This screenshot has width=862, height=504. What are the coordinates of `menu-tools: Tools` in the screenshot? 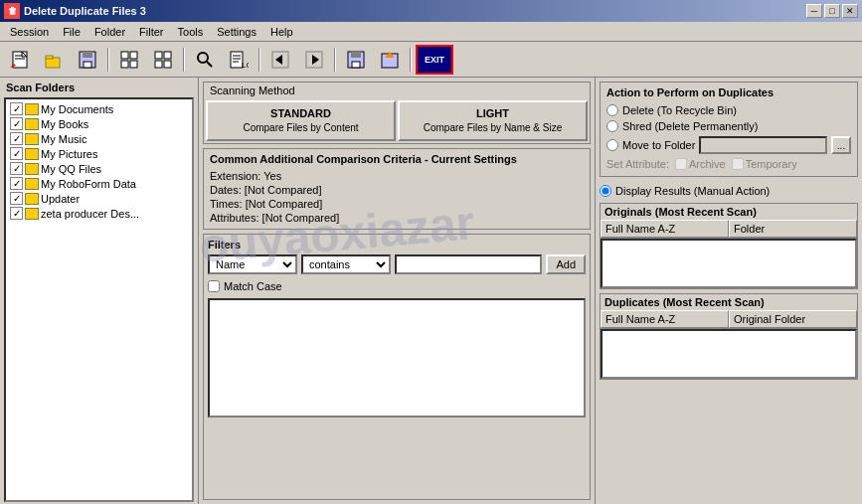 It's located at (191, 32).